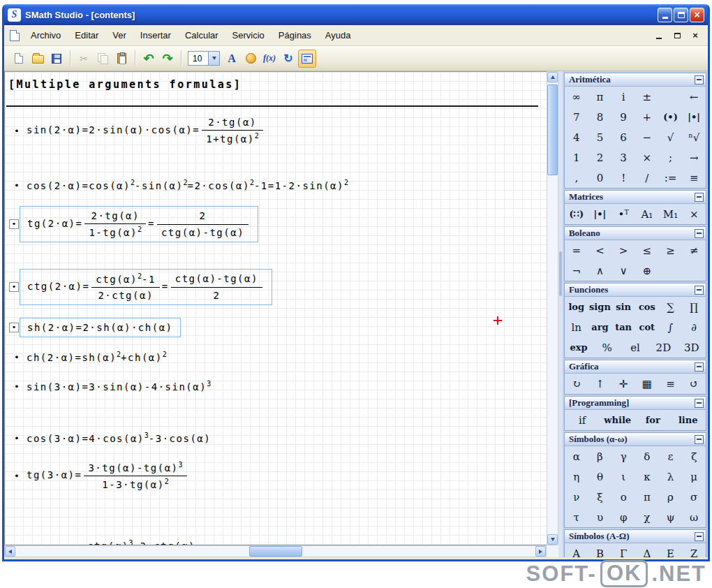  Describe the element at coordinates (168, 59) in the screenshot. I see `redo-button: ↷` at that location.